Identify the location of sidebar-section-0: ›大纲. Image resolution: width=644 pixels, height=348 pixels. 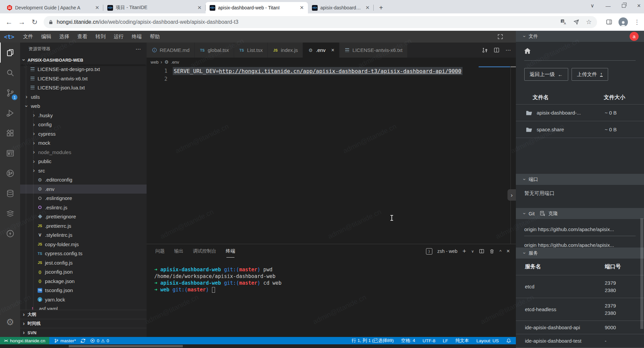
(83, 314).